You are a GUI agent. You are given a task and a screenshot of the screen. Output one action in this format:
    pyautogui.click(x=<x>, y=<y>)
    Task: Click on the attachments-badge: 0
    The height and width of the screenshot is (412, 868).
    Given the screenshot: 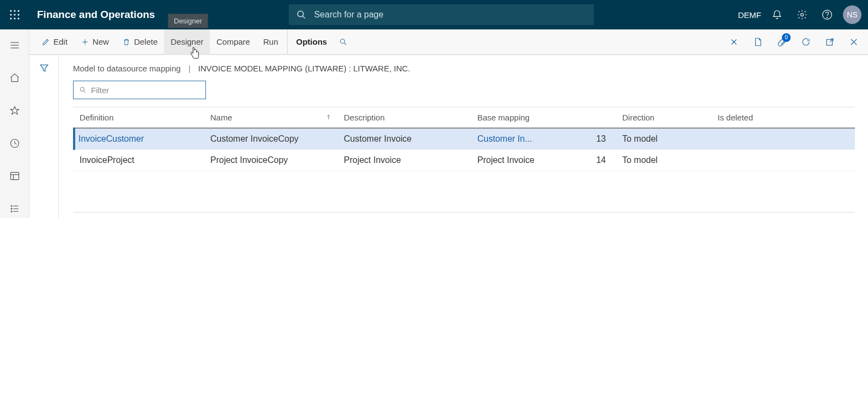 What is the action you would take?
    pyautogui.click(x=786, y=38)
    